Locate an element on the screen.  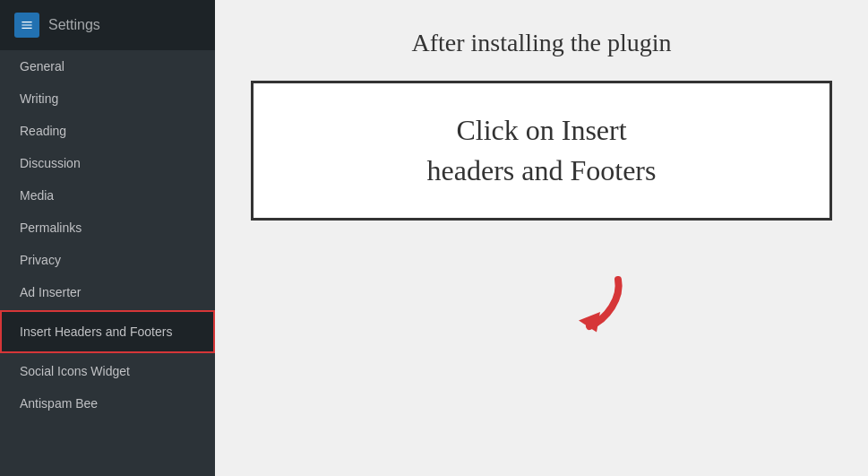
menu-item-writing: Writing is located at coordinates (107, 99).